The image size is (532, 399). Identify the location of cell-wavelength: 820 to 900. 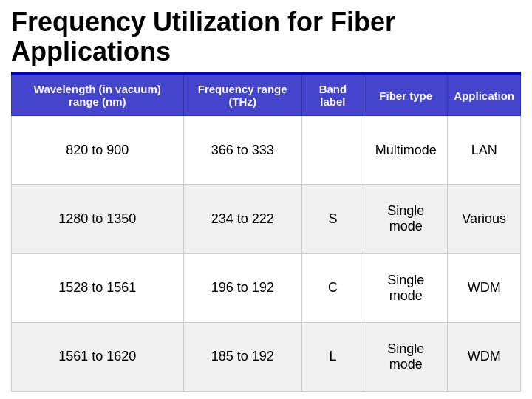
(98, 151).